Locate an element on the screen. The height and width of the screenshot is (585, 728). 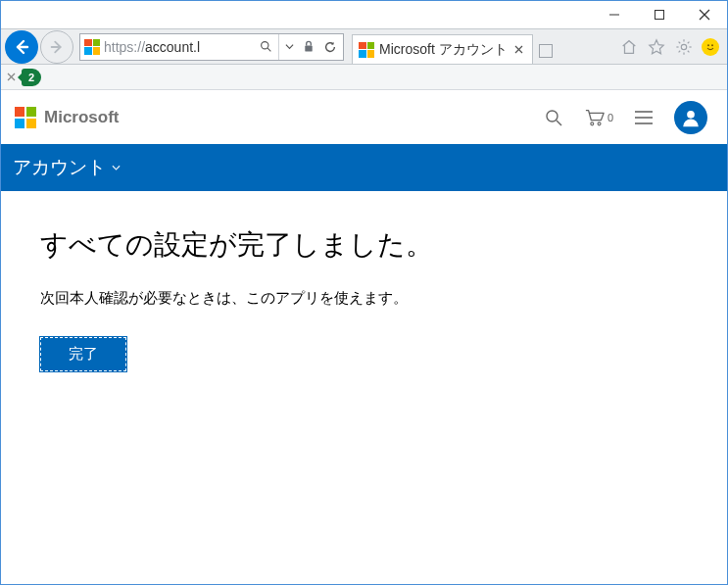
close-window-button is located at coordinates (704, 15).